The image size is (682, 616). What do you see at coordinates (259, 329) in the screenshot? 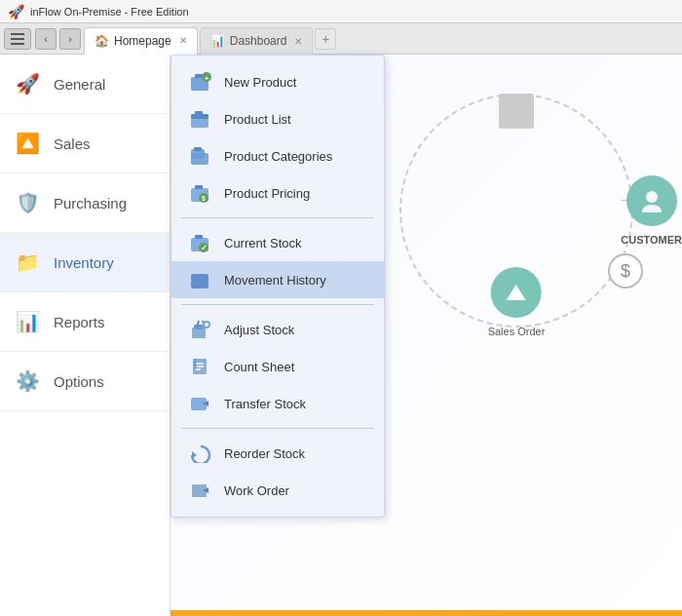
I see `adjust-stock-label: Adjust Stock` at bounding box center [259, 329].